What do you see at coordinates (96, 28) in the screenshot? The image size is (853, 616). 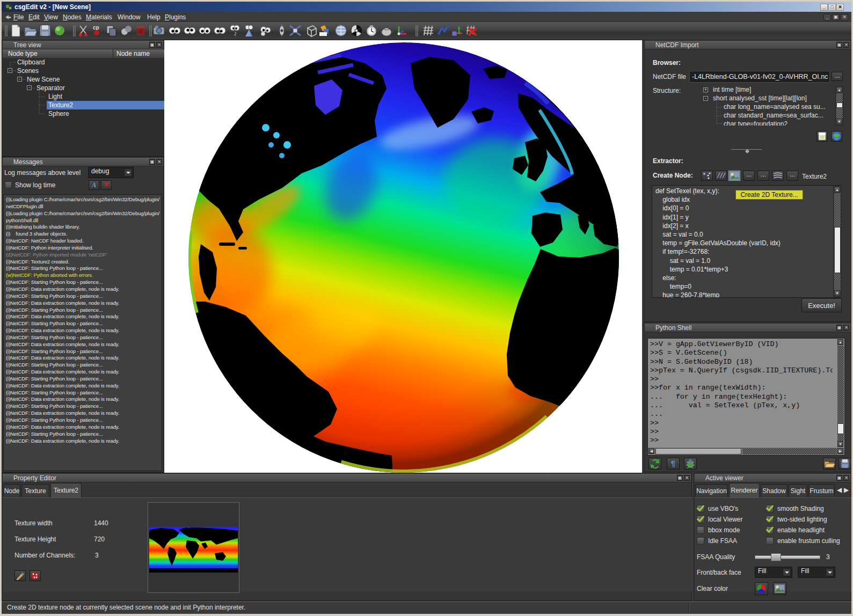 I see `svg-text: cp` at bounding box center [96, 28].